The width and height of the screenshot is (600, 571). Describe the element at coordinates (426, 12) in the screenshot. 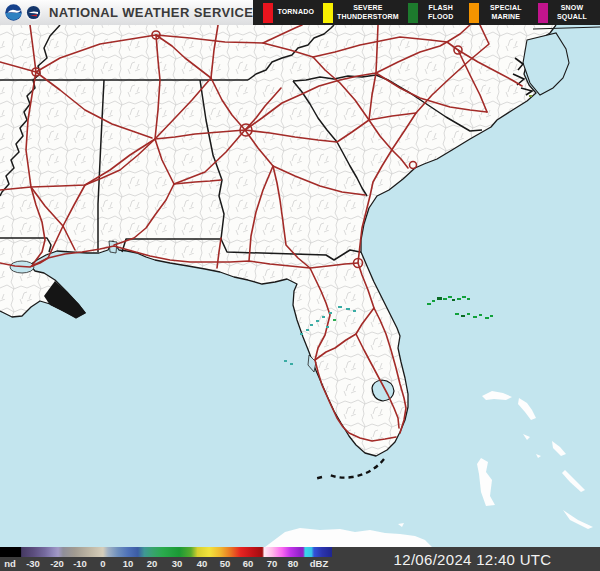

I see `warning-legend: TORNADOSEVERE THUNDERSTORMFLASH FLOODSPE…` at that location.